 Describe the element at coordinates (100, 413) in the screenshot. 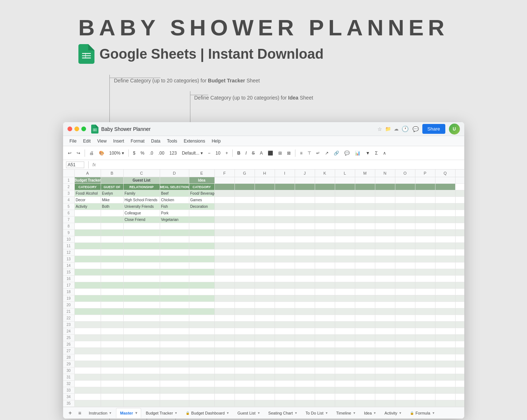

I see `tab-instruction: Instruction ▾` at that location.